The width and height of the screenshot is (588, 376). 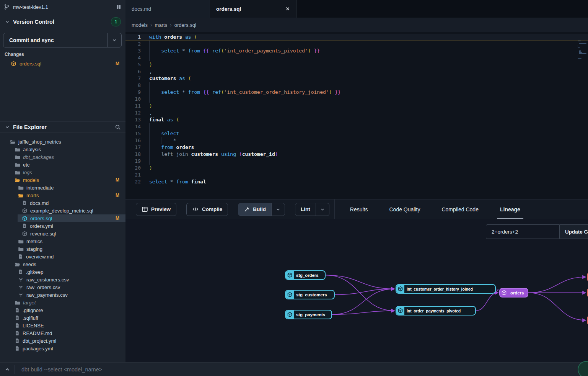 I want to click on code-line-20: 20), so click(x=357, y=168).